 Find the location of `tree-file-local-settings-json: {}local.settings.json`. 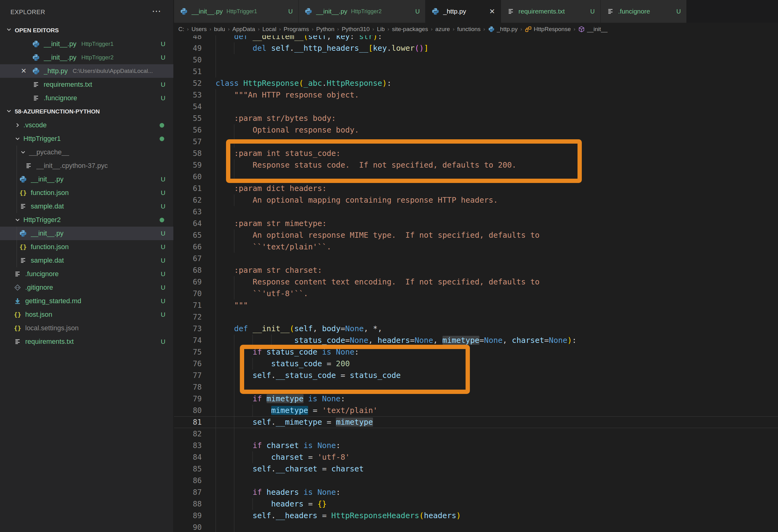

tree-file-local-settings-json: {}local.settings.json is located at coordinates (87, 328).